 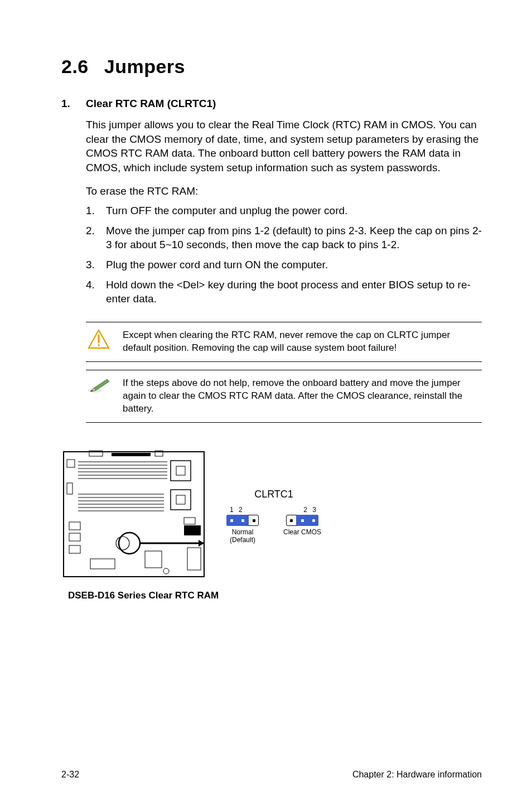 I want to click on heading-number: 2.6, so click(x=75, y=67).